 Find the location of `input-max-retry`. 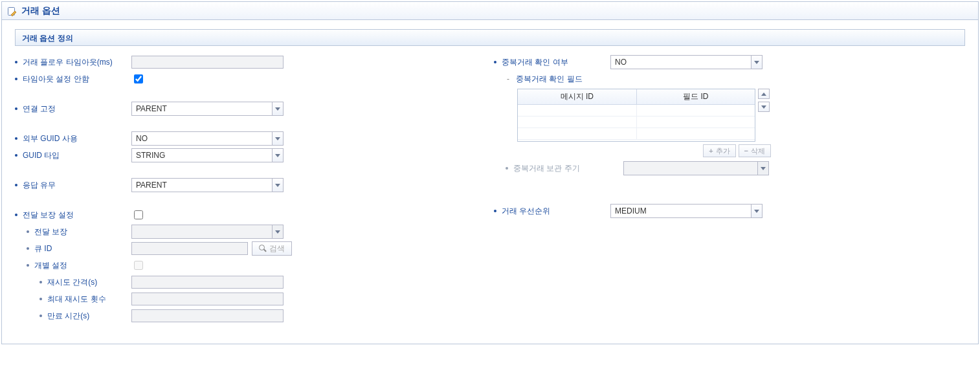

input-max-retry is located at coordinates (207, 299).